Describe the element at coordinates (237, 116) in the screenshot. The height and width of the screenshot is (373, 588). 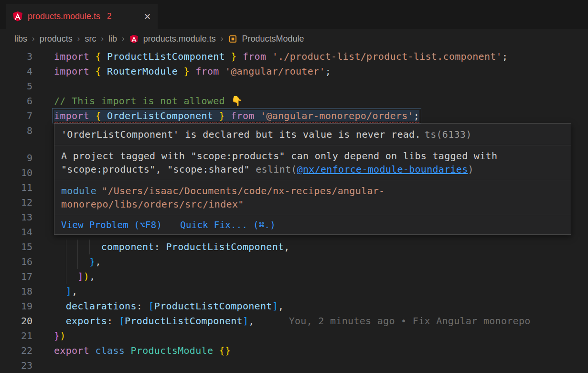
I see `code-text: import { OrderListComponent } from '@ang…` at that location.